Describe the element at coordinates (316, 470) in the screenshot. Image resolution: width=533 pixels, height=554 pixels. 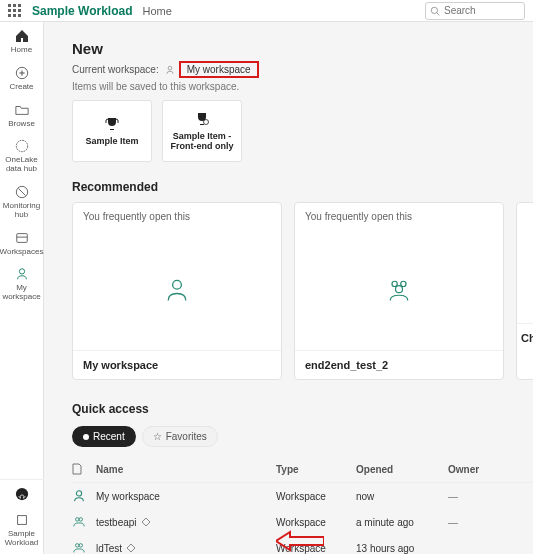
I see `col-type: Type` at that location.